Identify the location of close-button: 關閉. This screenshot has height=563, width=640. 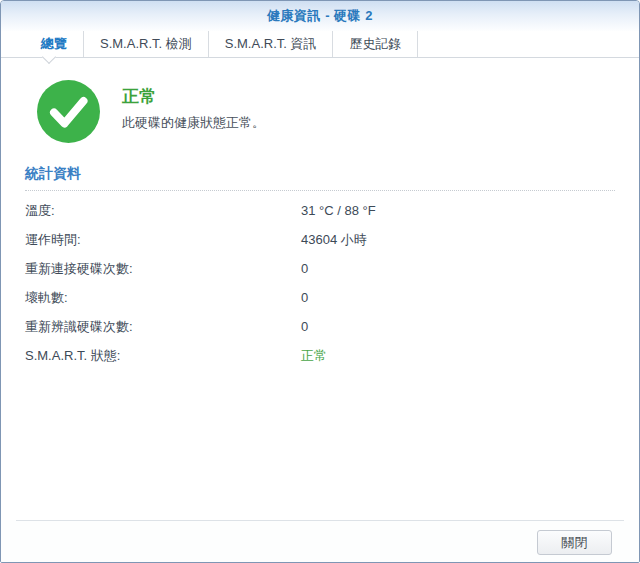
(574, 542).